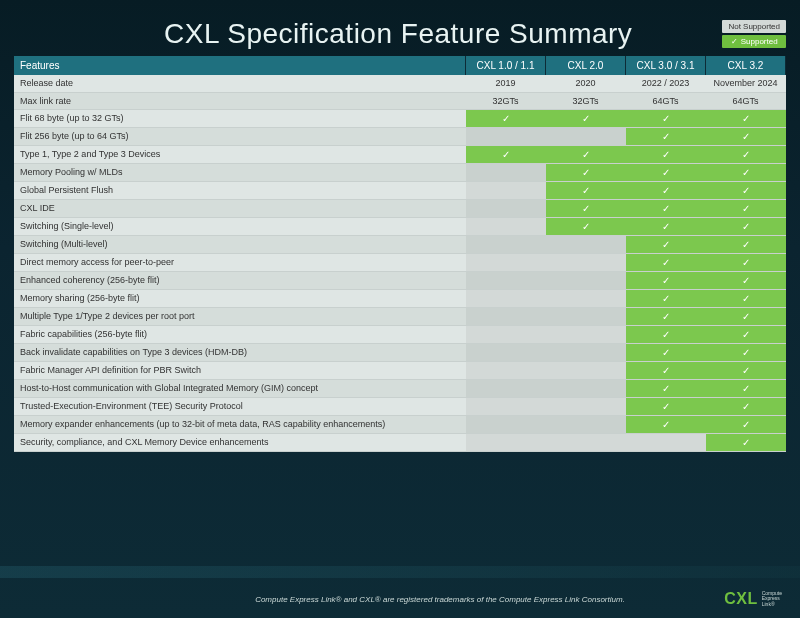 The image size is (800, 618). Describe the element at coordinates (400, 388) in the screenshot. I see `table-row: Host-to-Host communication with Global I…` at that location.